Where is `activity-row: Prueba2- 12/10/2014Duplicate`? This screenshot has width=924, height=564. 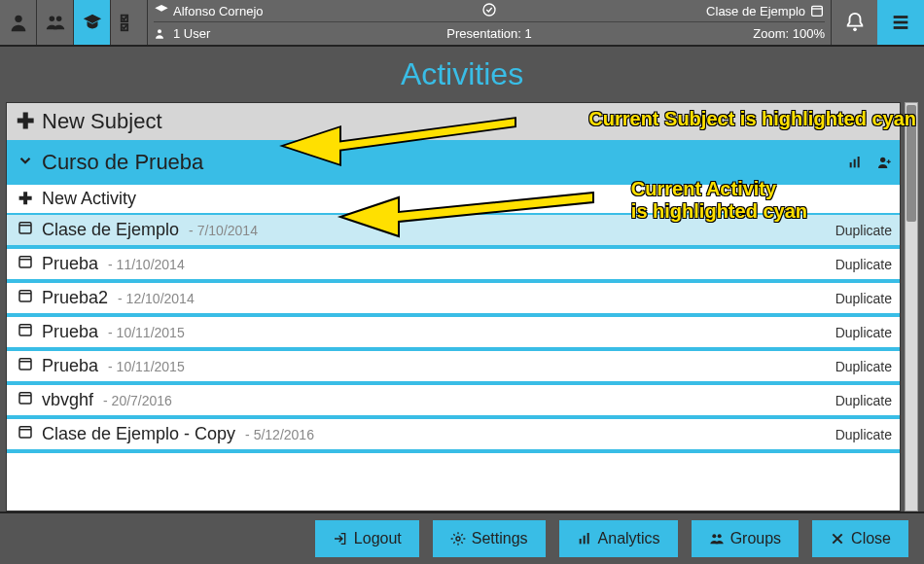
activity-row: Prueba2- 12/10/2014Duplicate is located at coordinates (453, 300).